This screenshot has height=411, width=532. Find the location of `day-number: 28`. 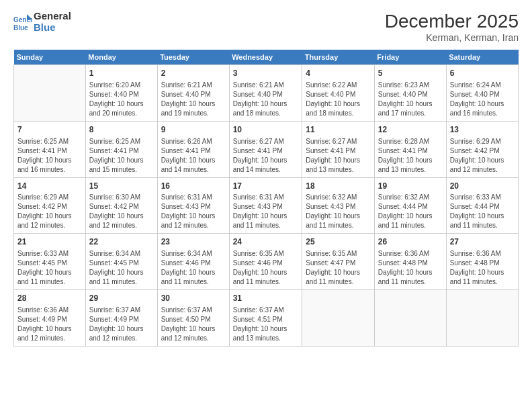

day-number: 28 is located at coordinates (50, 298).